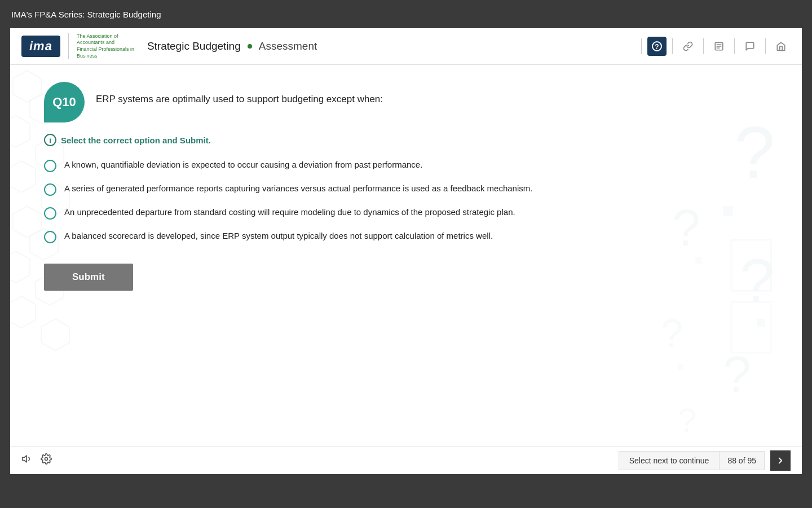 The height and width of the screenshot is (508, 812). I want to click on radio-c, so click(50, 213).